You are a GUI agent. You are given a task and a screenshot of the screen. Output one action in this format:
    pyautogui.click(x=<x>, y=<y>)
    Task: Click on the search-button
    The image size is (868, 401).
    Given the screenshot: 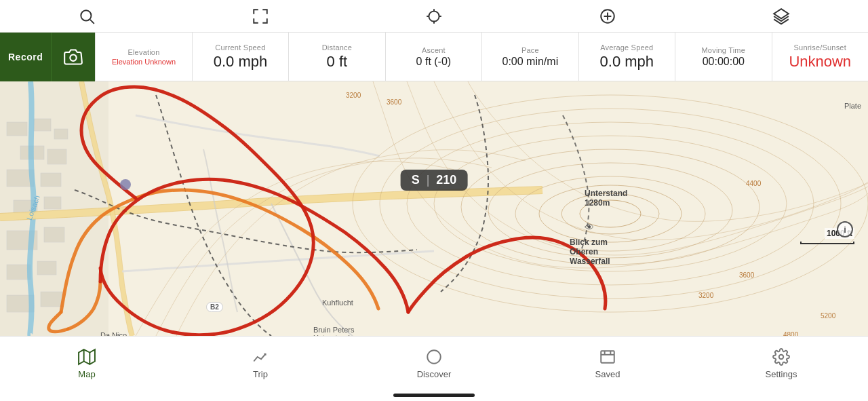 What is the action you would take?
    pyautogui.click(x=87, y=16)
    